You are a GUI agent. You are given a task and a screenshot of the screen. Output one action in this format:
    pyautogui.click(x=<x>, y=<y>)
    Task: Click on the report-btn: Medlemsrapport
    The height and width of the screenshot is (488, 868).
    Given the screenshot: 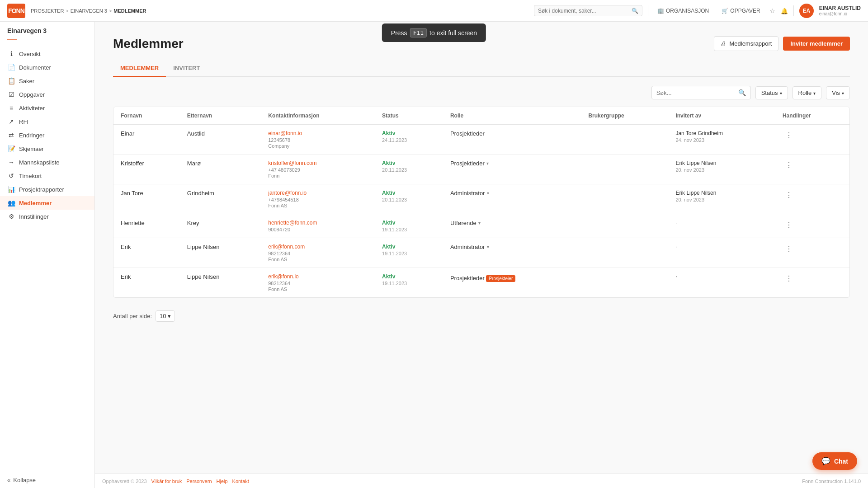 What is the action you would take?
    pyautogui.click(x=746, y=43)
    